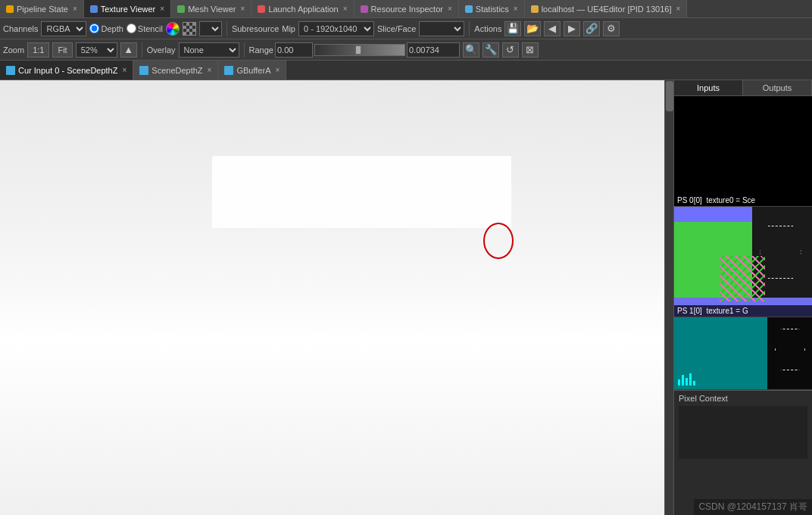 This screenshot has width=812, height=515. I want to click on range-reset-icon: ↺, so click(511, 50).